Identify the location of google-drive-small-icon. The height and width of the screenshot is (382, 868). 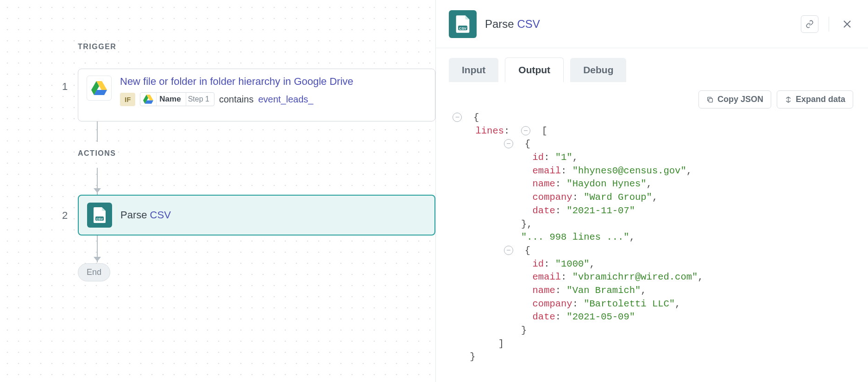
(148, 99).